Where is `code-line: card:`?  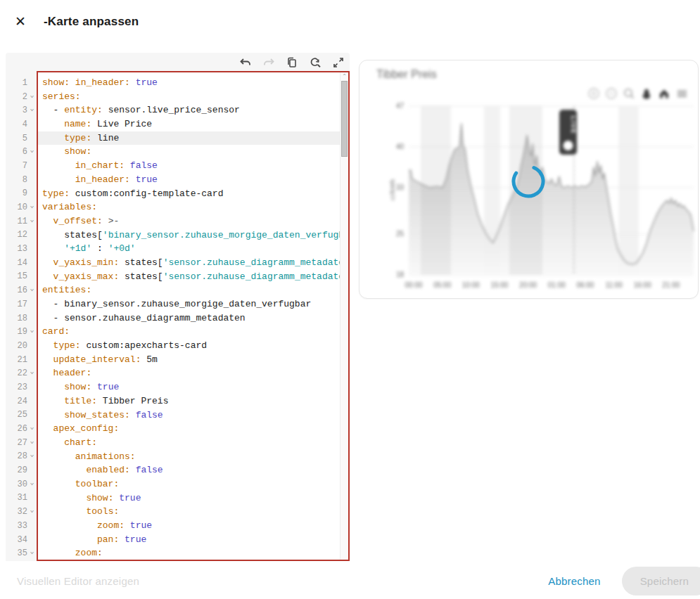
code-line: card: is located at coordinates (189, 332).